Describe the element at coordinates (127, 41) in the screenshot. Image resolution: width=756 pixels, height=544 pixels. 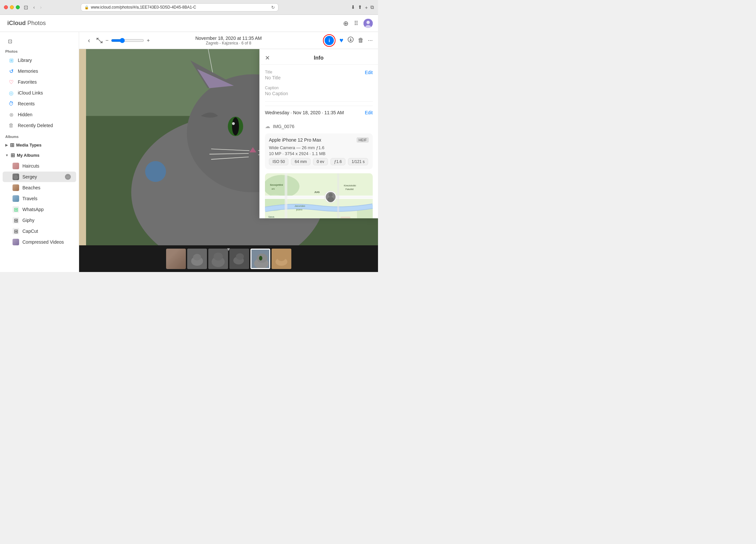
I see `zoom-slider` at that location.